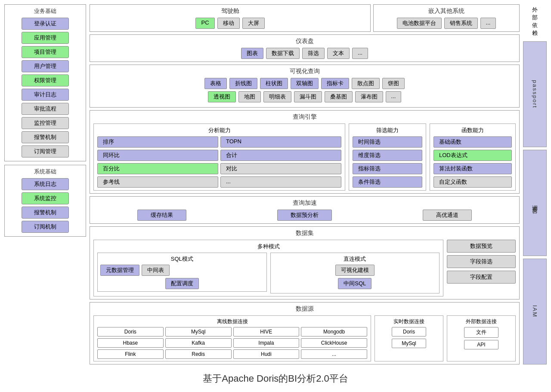 This screenshot has height=392, width=551. Describe the element at coordinates (250, 97) in the screenshot. I see `tag-map: 地图` at that location.